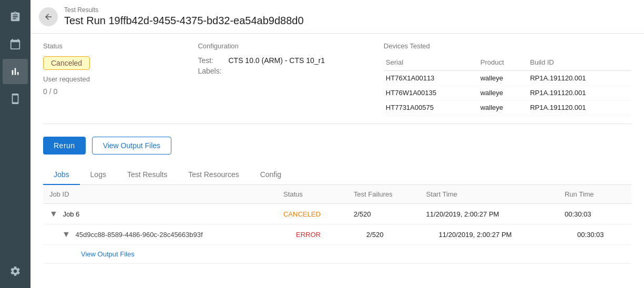  I want to click on page-title: Test Run 19ffb42d-9455-4375-bd32-ea54ab9…, so click(184, 21).